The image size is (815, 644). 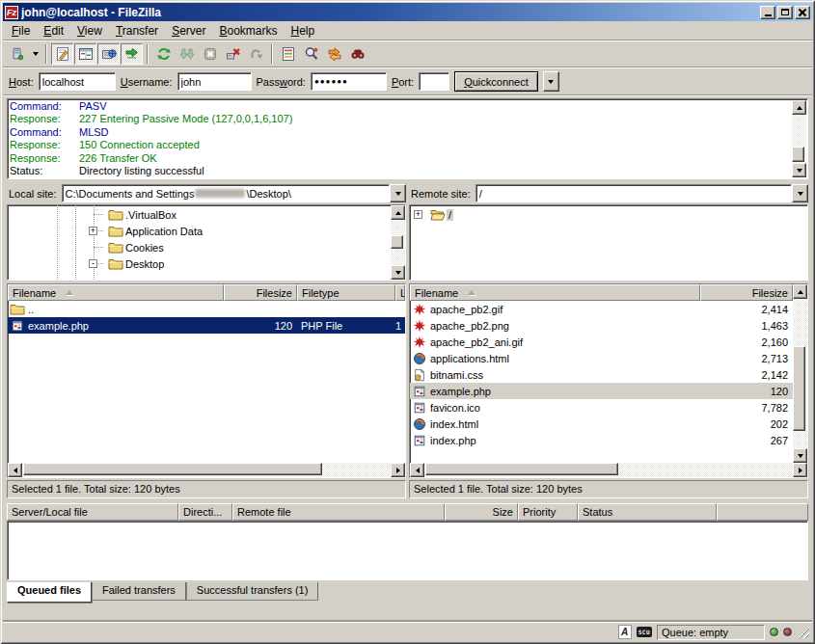 What do you see at coordinates (49, 592) in the screenshot?
I see `tab-queued-files: Queued files` at bounding box center [49, 592].